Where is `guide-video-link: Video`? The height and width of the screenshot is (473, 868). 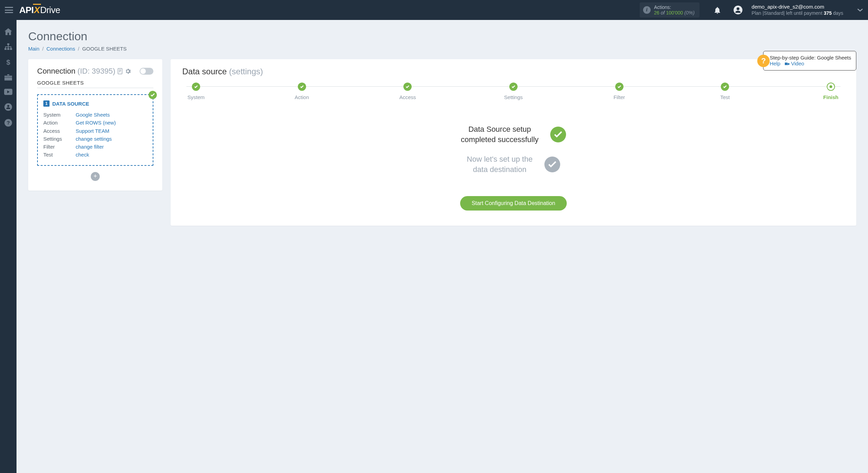
guide-video-link: Video is located at coordinates (798, 63).